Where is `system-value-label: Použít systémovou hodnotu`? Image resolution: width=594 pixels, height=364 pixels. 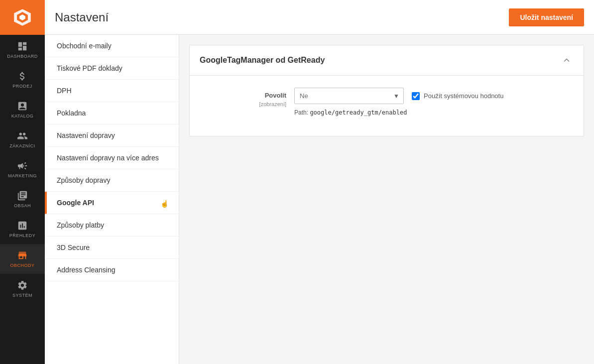 system-value-label: Použít systémovou hodnotu is located at coordinates (464, 96).